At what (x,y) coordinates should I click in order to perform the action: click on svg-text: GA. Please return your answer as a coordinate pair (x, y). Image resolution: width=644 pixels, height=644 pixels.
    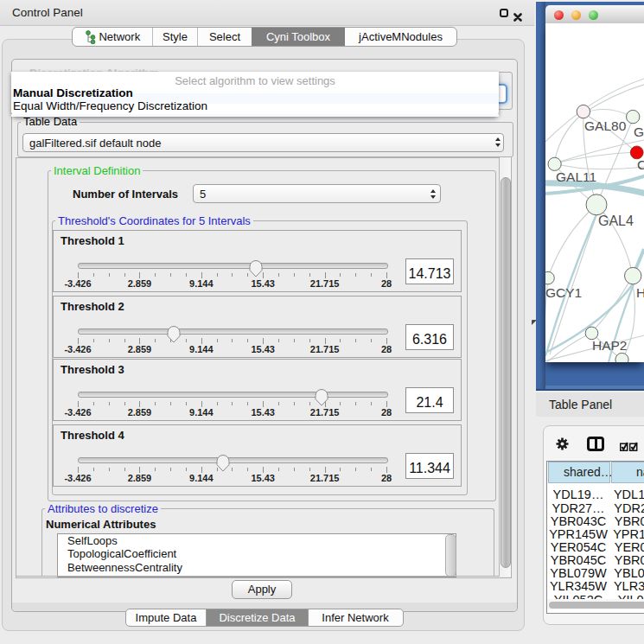
    Looking at the image, I should click on (639, 131).